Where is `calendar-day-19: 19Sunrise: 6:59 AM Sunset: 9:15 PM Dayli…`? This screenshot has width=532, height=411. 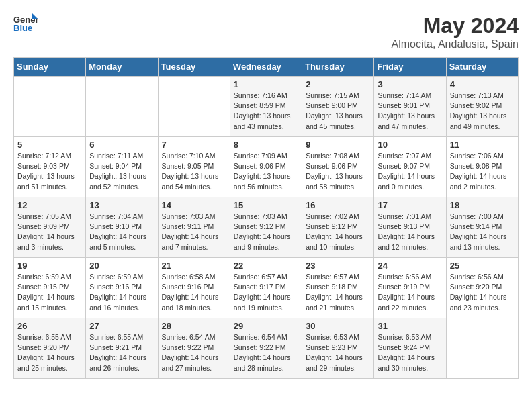
calendar-day-19: 19Sunrise: 6:59 AM Sunset: 9:15 PM Dayli… is located at coordinates (50, 288).